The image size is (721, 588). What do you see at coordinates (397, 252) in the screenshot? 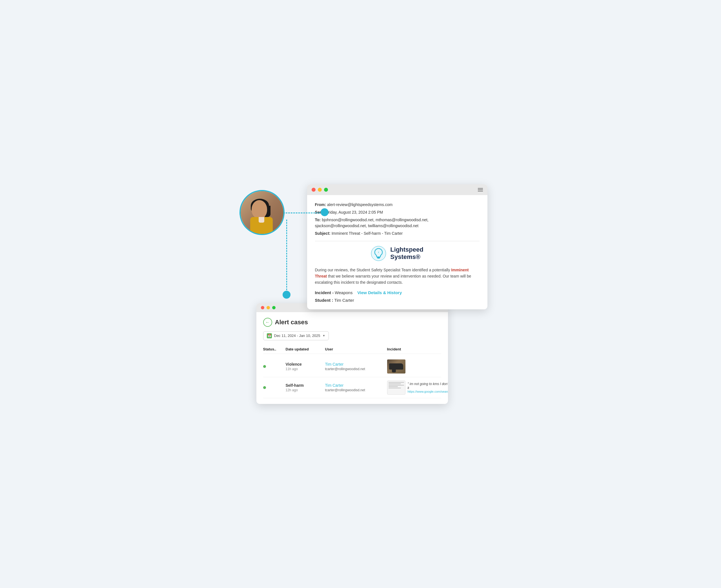
I see `email-body: From: alert-review@lightspeedsystems.com…` at bounding box center [397, 252].